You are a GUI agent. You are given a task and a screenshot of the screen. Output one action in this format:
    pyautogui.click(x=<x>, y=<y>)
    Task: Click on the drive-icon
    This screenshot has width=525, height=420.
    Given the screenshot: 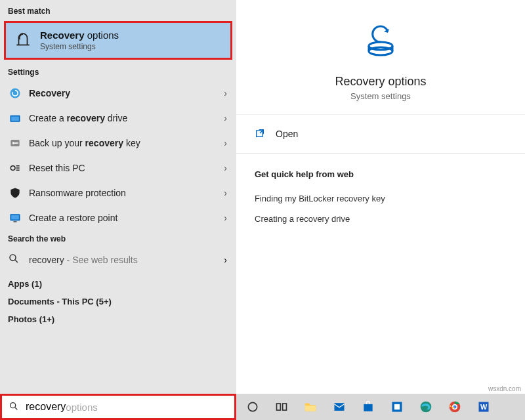 What is the action you would take?
    pyautogui.click(x=15, y=118)
    